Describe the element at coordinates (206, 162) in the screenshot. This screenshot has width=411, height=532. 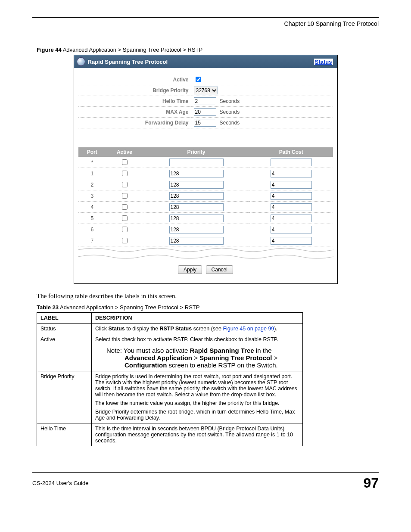
I see `port-row: *` at that location.